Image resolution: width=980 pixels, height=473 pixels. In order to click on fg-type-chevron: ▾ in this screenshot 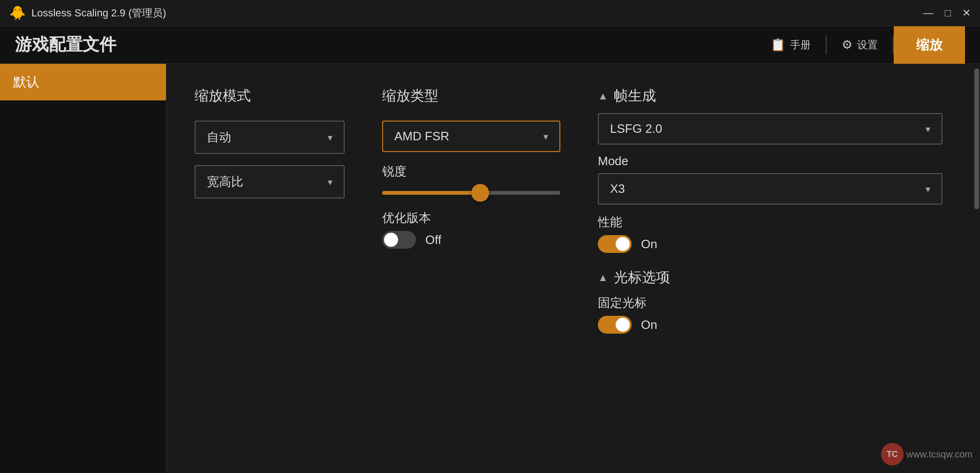, I will do `click(928, 129)`.